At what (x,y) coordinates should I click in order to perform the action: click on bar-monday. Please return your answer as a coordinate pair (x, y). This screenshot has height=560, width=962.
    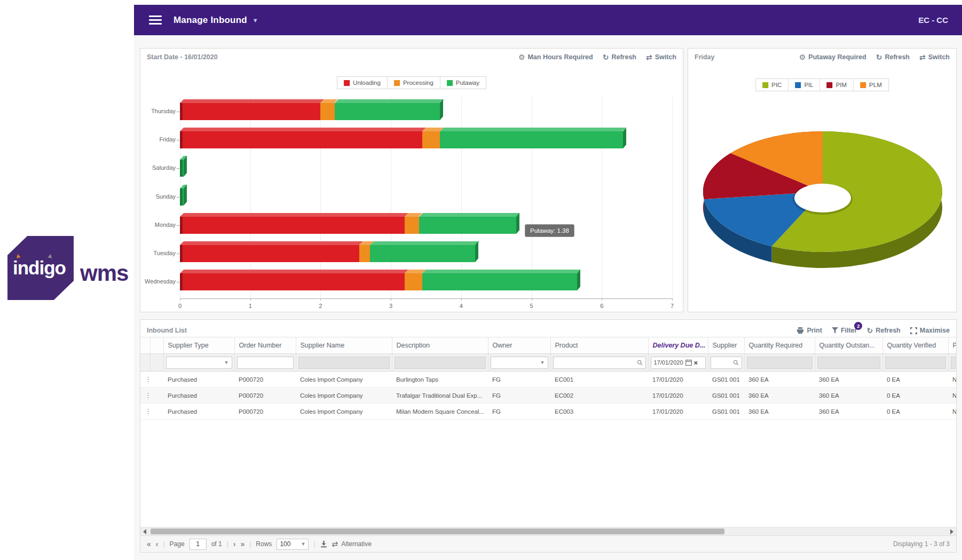
    Looking at the image, I should click on (426, 225).